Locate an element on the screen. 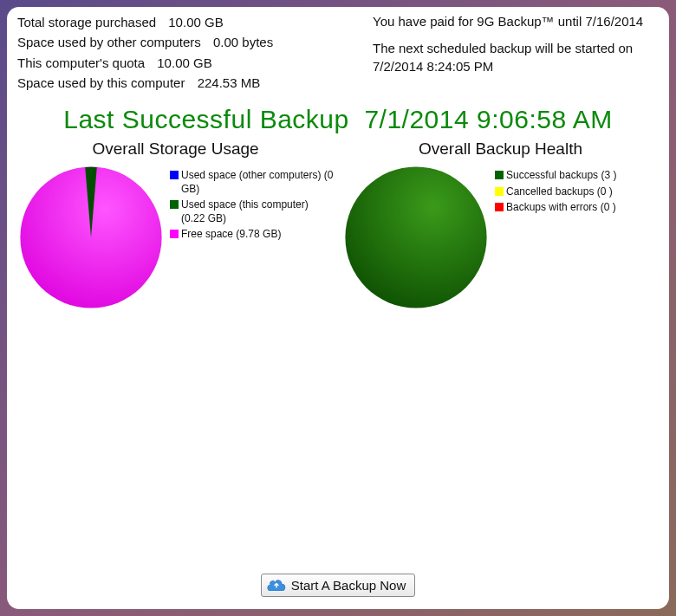 This screenshot has width=676, height=616. storage-pie-chart is located at coordinates (91, 237).